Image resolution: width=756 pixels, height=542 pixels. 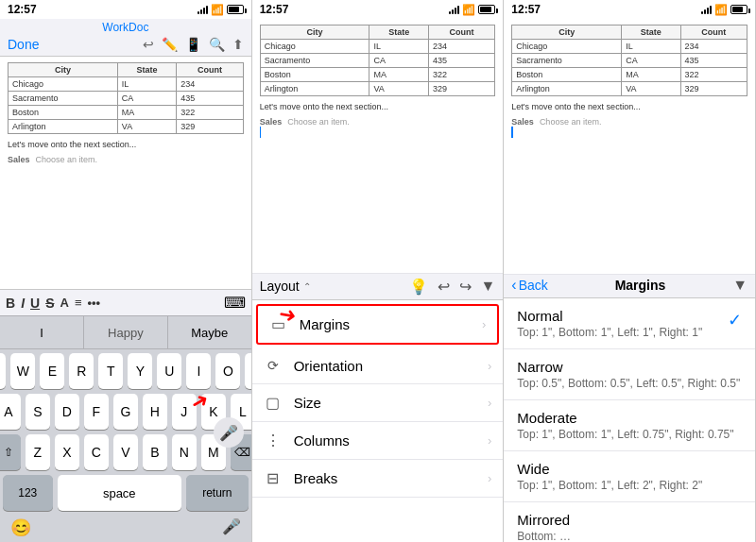 I want to click on lightbulb-icon: 💡, so click(x=419, y=287).